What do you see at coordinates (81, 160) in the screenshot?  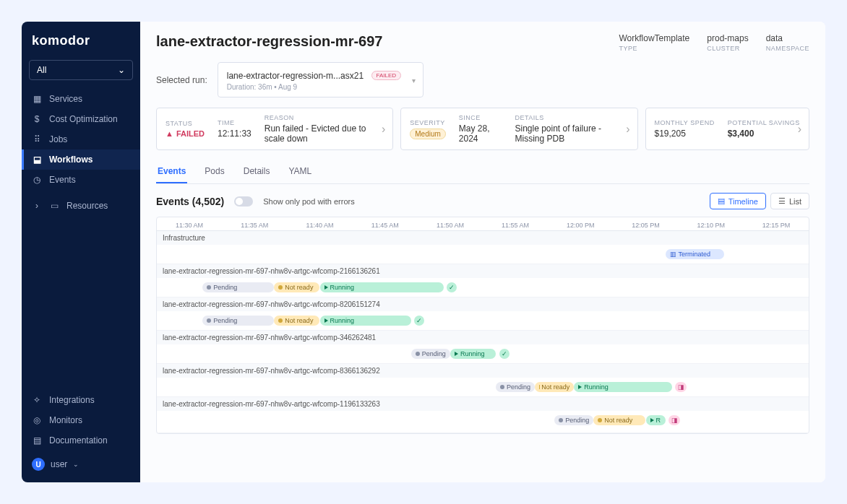 I see `nav-workflows: ⬓Workflows` at bounding box center [81, 160].